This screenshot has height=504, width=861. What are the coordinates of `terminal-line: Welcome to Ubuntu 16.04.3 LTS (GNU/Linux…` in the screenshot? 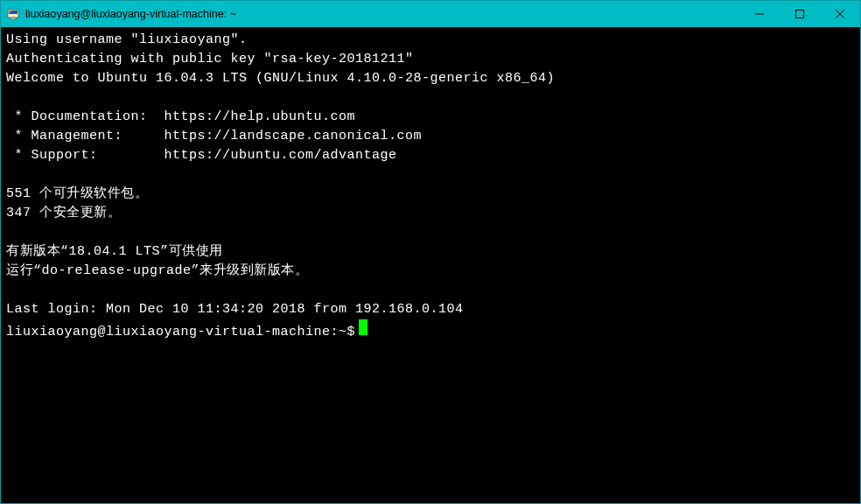 It's located at (430, 79).